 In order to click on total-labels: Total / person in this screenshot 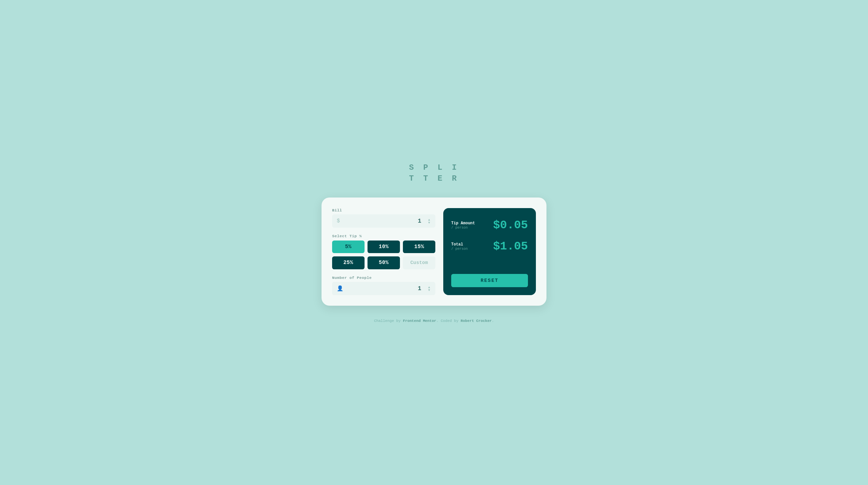, I will do `click(460, 247)`.